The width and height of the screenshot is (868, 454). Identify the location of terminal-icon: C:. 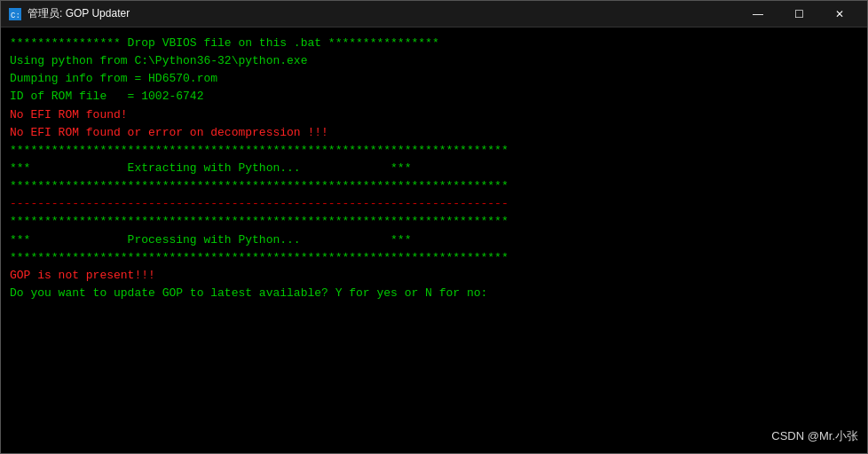
(15, 14).